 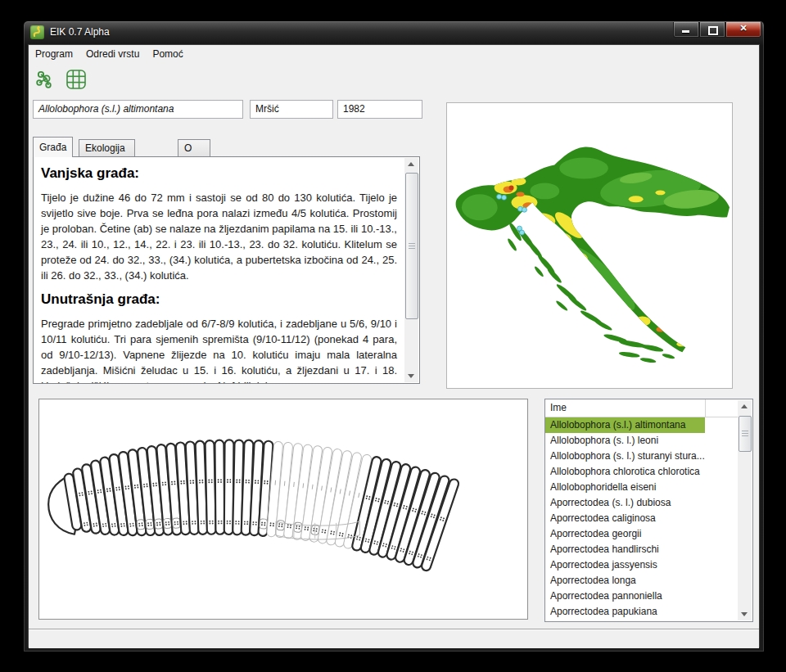 I want to click on minimize-button, so click(x=686, y=29).